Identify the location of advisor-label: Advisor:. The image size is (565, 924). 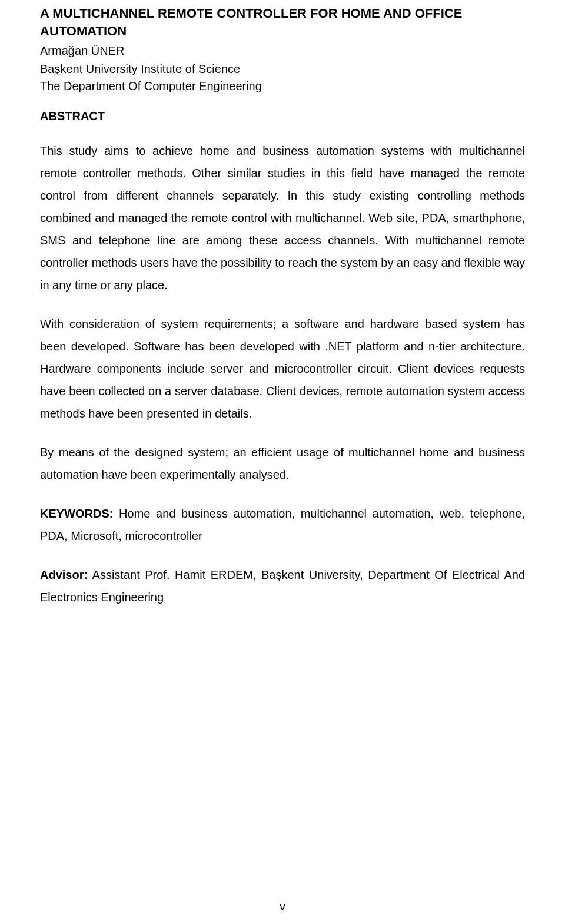
(64, 575).